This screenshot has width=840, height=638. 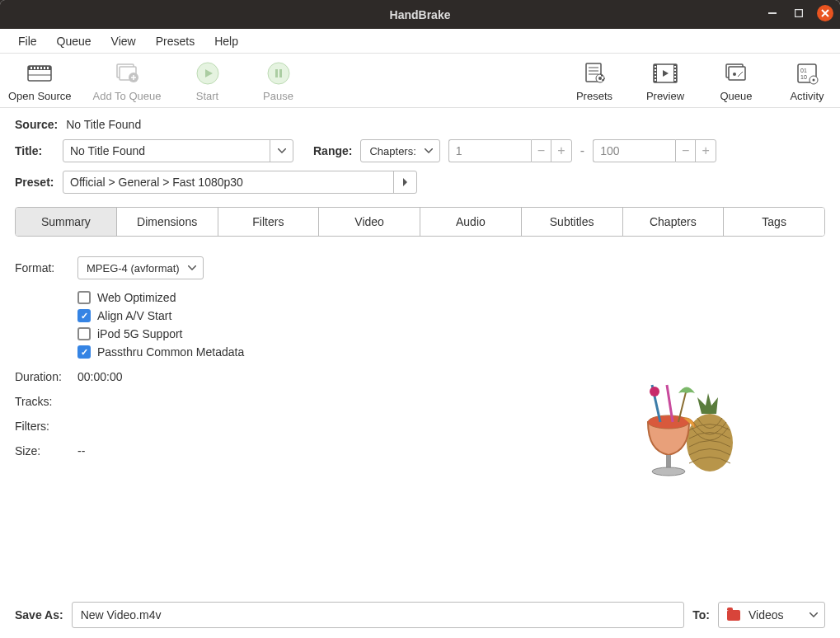 I want to click on align-av-checkbox: ✓, so click(x=84, y=316).